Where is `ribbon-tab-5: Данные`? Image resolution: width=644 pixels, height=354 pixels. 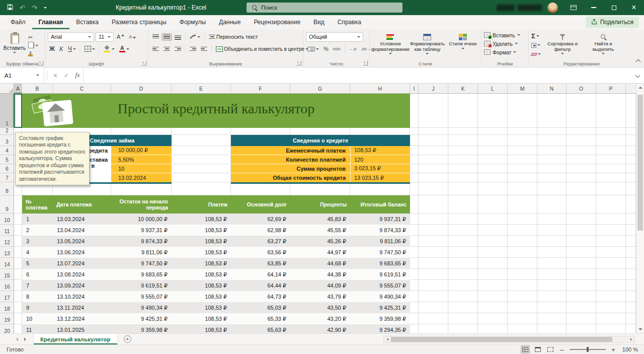
ribbon-tab-5: Данные is located at coordinates (229, 22).